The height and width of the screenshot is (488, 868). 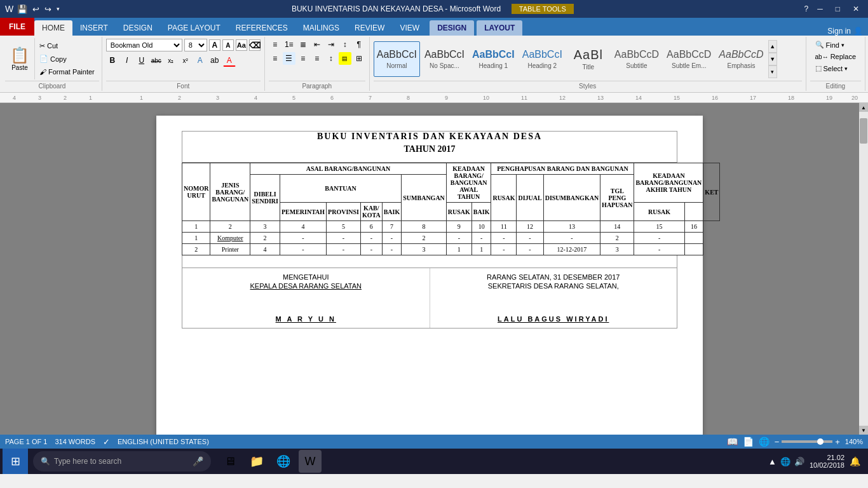 What do you see at coordinates (229, 60) in the screenshot?
I see `font-color-button: A` at bounding box center [229, 60].